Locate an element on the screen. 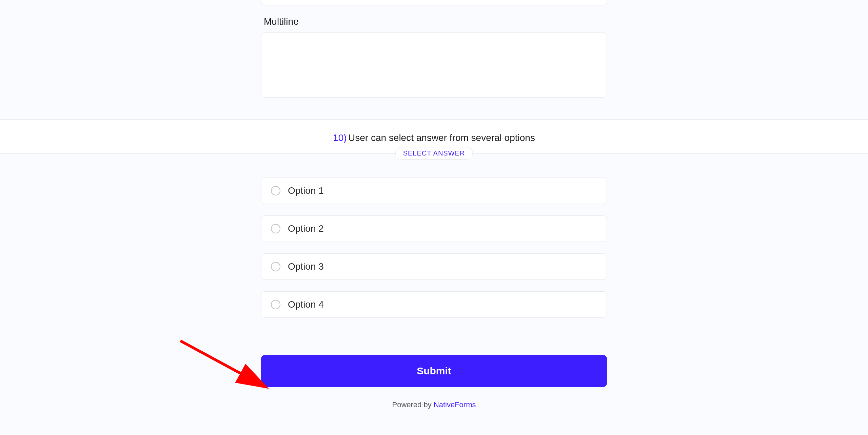 The height and width of the screenshot is (435, 868). option-label: Option 2 is located at coordinates (306, 229).